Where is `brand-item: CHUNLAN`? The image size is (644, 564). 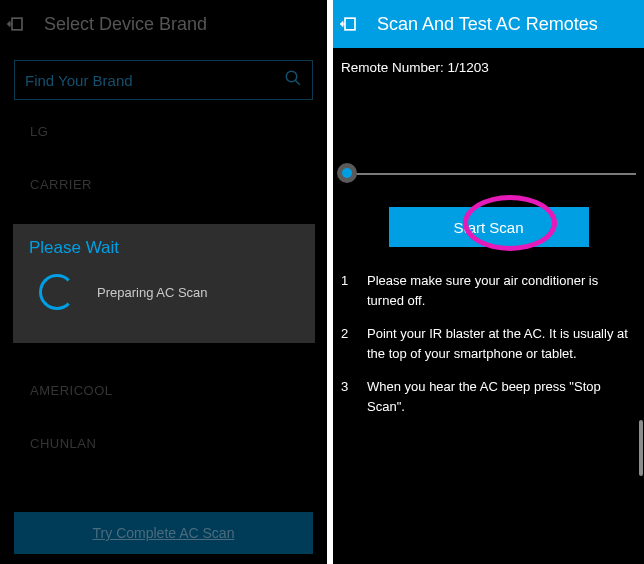
brand-item: CHUNLAN is located at coordinates (164, 442).